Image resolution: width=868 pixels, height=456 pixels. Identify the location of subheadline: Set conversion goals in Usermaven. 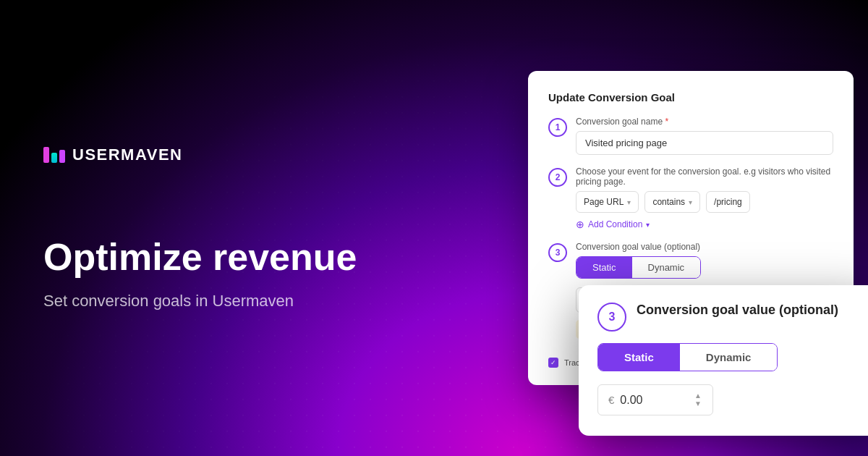
(210, 301).